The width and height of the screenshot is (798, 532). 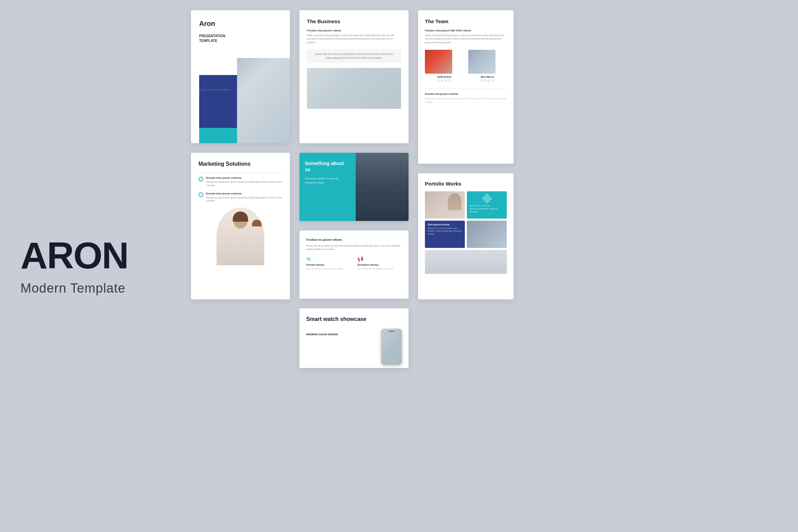 I want to click on phone-notch, so click(x=391, y=331).